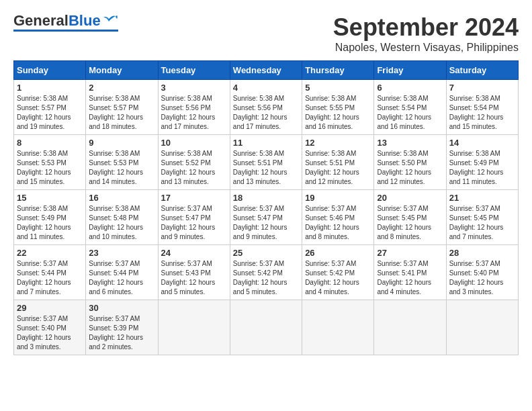 This screenshot has height=411, width=532. I want to click on calendar-cell: 28Sunrise: 5:37 AMSunset: 5:40 PMDayligh…, so click(482, 273).